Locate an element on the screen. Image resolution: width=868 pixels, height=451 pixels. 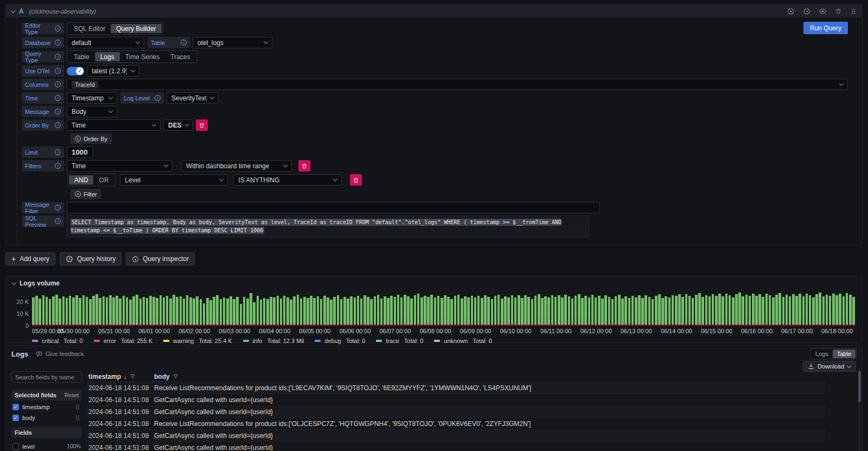
reset-fields-button: Reset is located at coordinates (72, 395).